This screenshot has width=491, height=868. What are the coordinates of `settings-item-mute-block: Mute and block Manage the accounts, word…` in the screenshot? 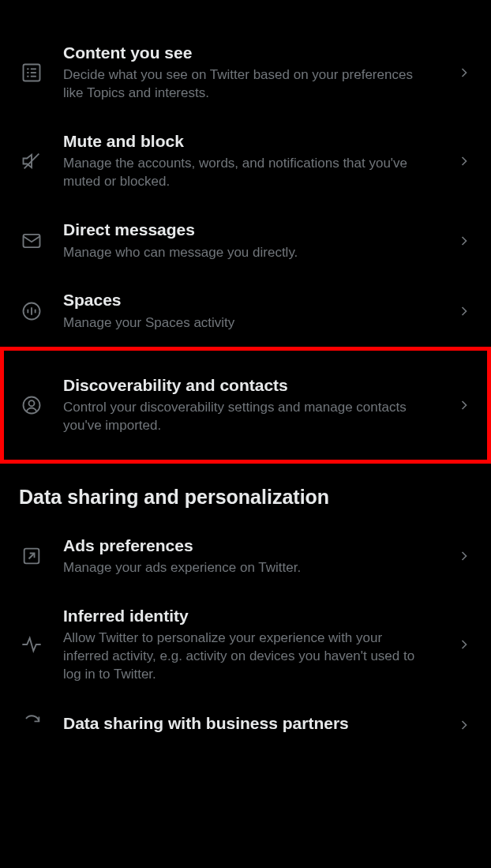 It's located at (246, 161).